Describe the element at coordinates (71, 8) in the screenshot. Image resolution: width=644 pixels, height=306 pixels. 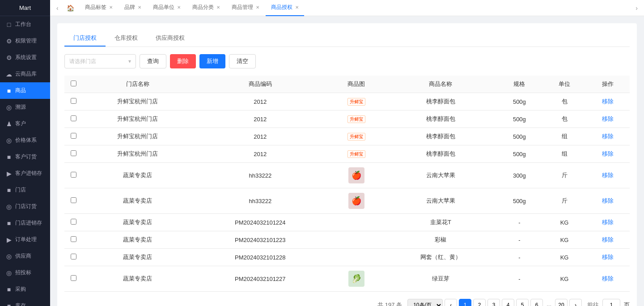
I see `tab-home: 🏠` at that location.